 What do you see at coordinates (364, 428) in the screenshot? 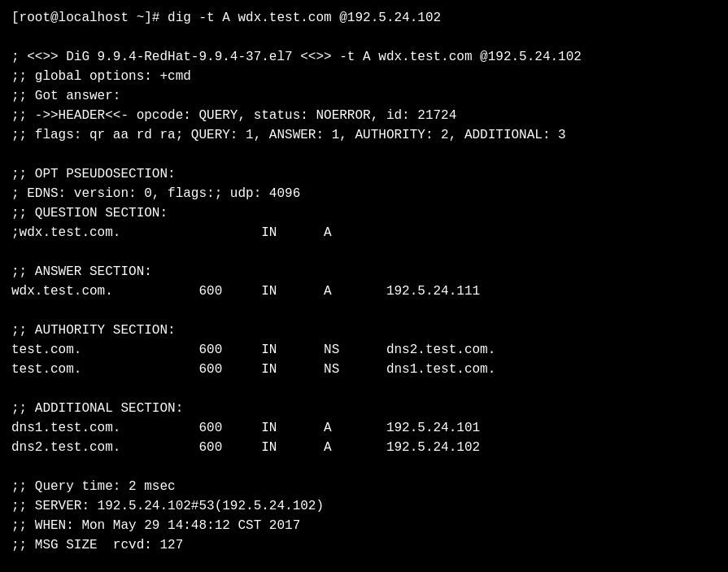
I see `terminal-line: dns1.test.com. 600 IN A 192.5.24.101` at bounding box center [364, 428].